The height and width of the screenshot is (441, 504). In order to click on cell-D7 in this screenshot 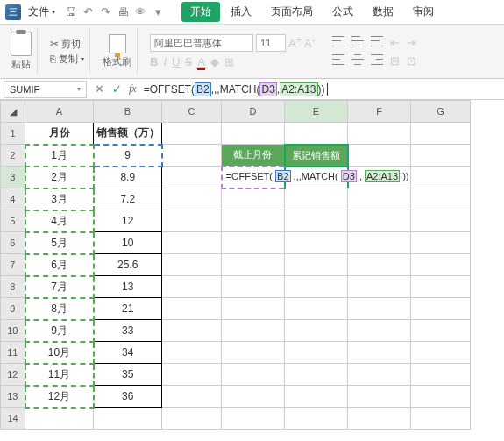, I will do `click(253, 265)`.